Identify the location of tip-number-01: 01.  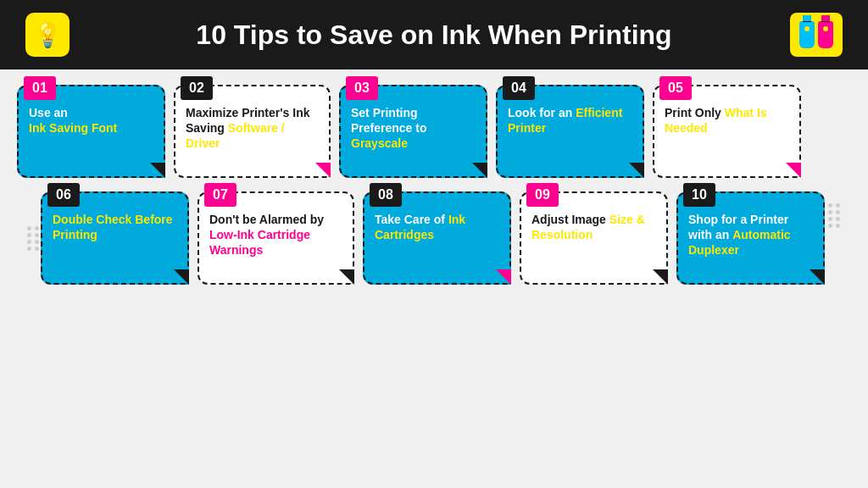
(40, 88).